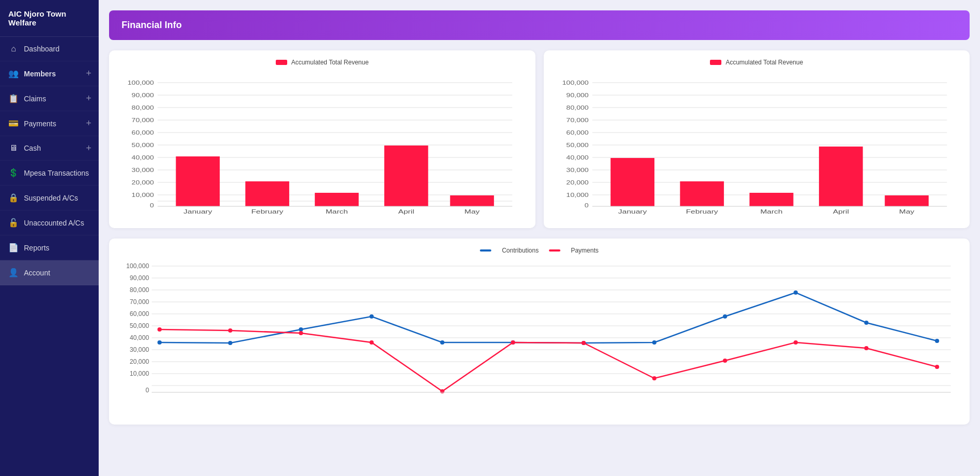 This screenshot has width=980, height=476. Describe the element at coordinates (42, 49) in the screenshot. I see `sidebar-label-dashboard: Dashboard` at that location.